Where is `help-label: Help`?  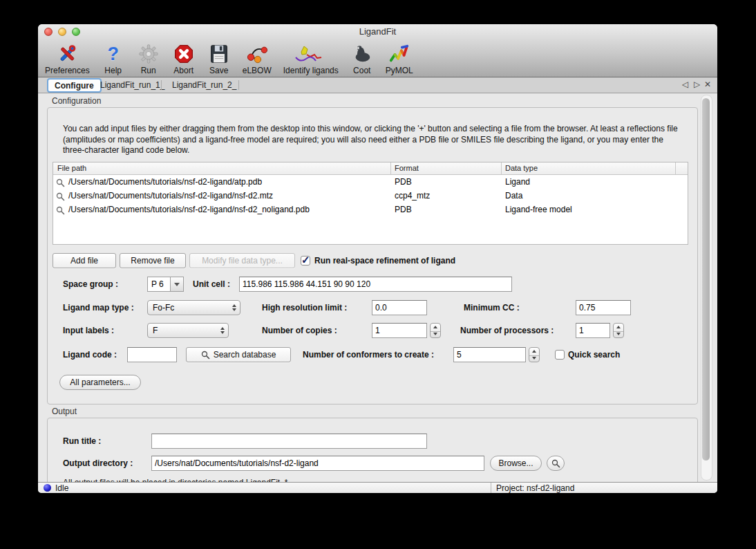 help-label: Help is located at coordinates (113, 71).